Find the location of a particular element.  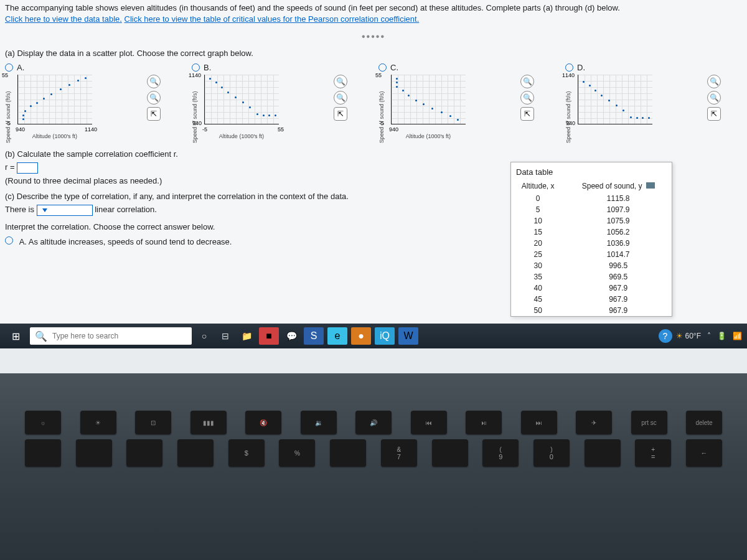

option-d-label: D. is located at coordinates (581, 67).